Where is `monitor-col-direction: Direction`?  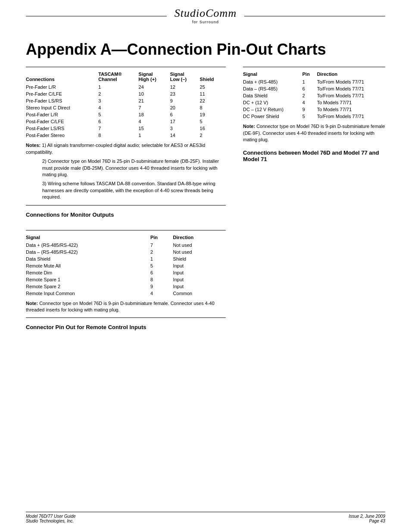 monitor-col-direction: Direction is located at coordinates (199, 238).